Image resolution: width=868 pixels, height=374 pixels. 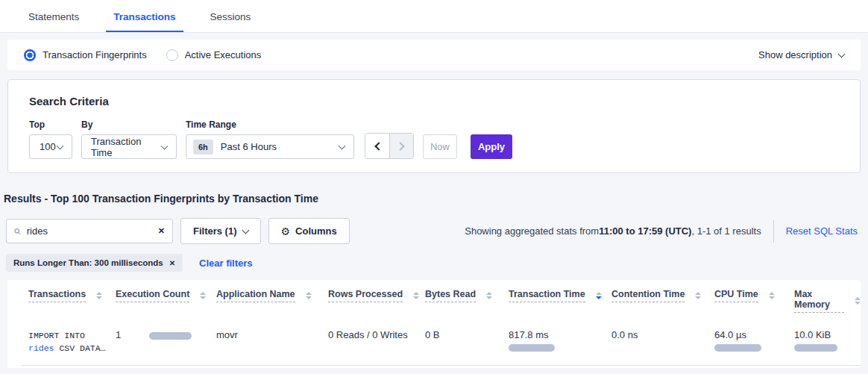 I want to click on column-header-transaction-time: Transaction Time, so click(x=560, y=296).